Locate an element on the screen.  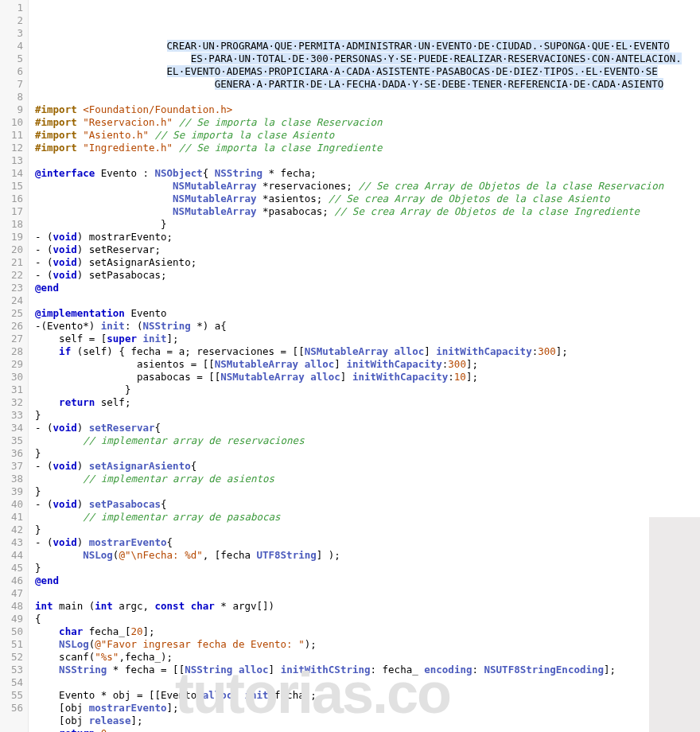
code-line: @implementation Evento is located at coordinates (368, 313).